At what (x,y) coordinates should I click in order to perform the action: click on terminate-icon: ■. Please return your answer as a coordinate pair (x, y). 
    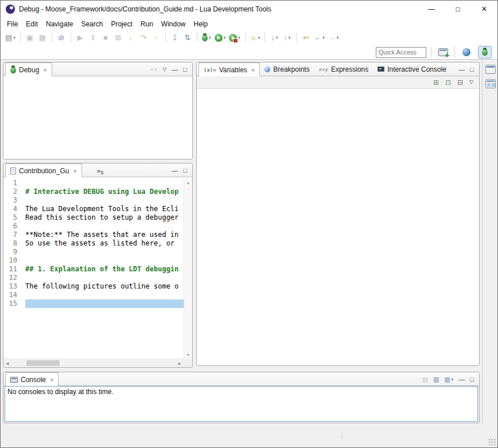
    Looking at the image, I should click on (106, 38).